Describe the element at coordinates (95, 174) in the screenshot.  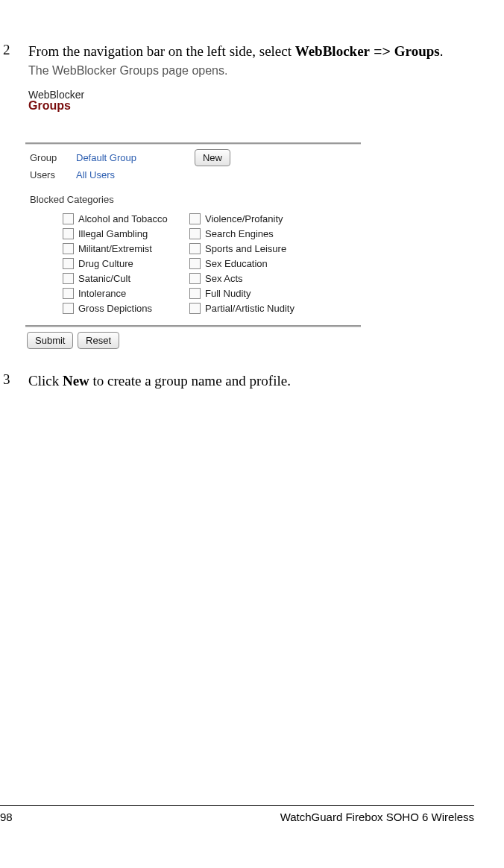
I see `users-value: All Users` at that location.